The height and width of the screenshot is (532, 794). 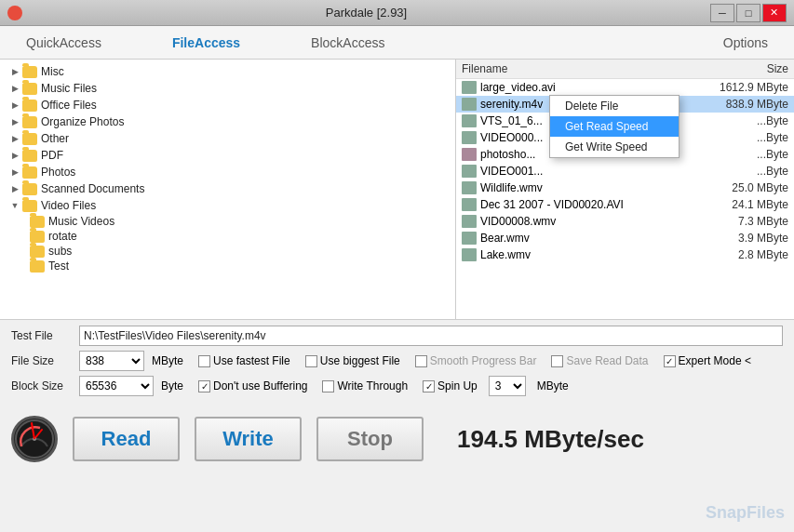 What do you see at coordinates (737, 87) in the screenshot?
I see `file-size-0: 1612.9 MByte` at bounding box center [737, 87].